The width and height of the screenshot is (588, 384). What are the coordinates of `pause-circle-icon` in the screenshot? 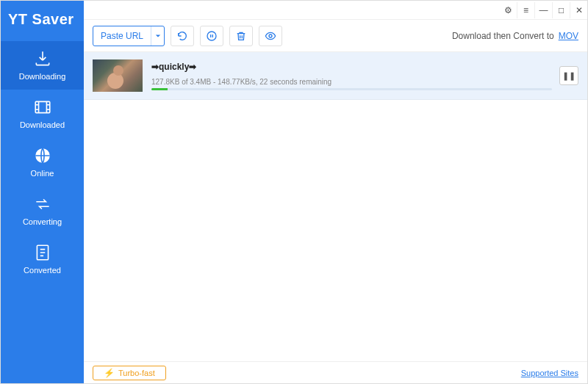 It's located at (212, 36).